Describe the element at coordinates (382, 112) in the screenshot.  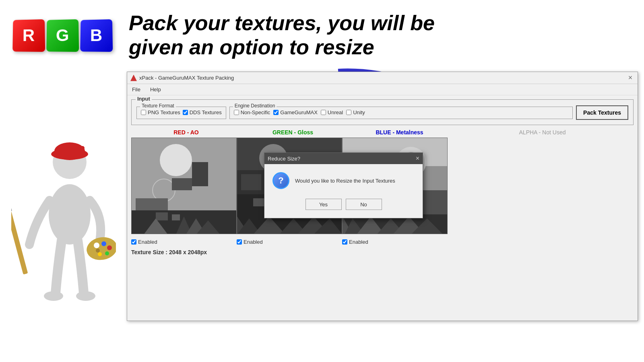
I see `input-group: Input Texture Format PNG Textures DDS Te…` at that location.